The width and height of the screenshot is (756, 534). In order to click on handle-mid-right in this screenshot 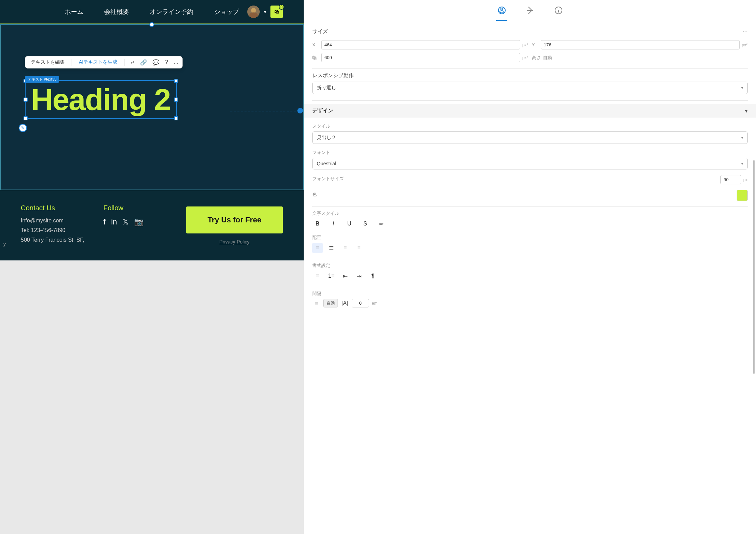, I will do `click(176, 100)`.